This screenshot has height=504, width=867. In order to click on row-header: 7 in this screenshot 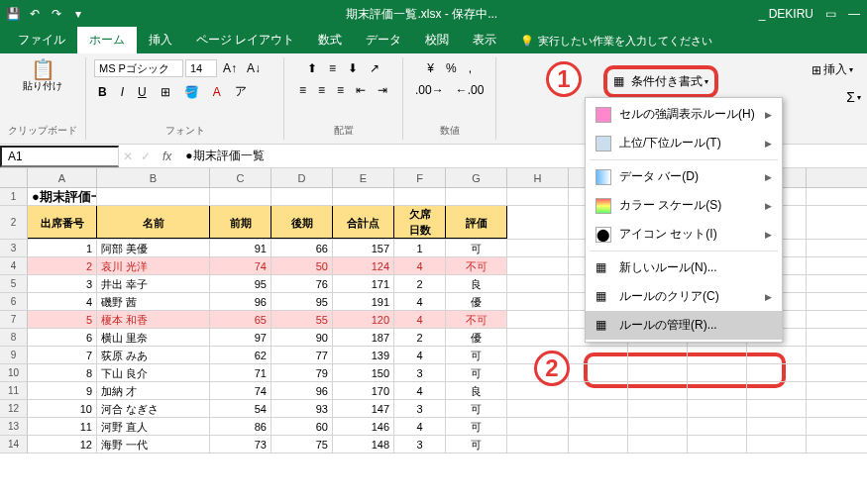, I will do `click(14, 319)`.